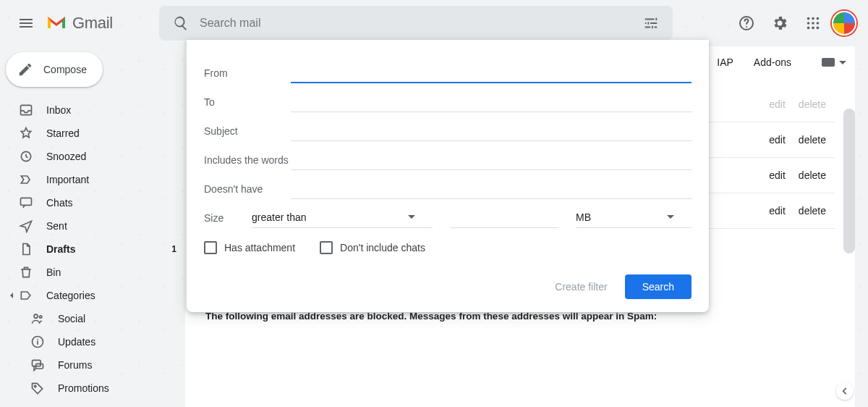 This screenshot has width=868, height=407. I want to click on side-panel-toggle, so click(845, 391).